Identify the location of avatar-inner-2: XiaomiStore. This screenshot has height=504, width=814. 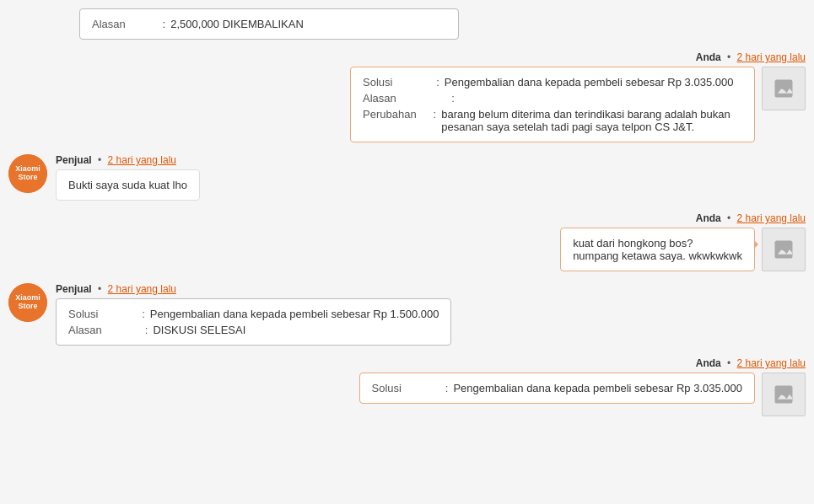
(28, 303).